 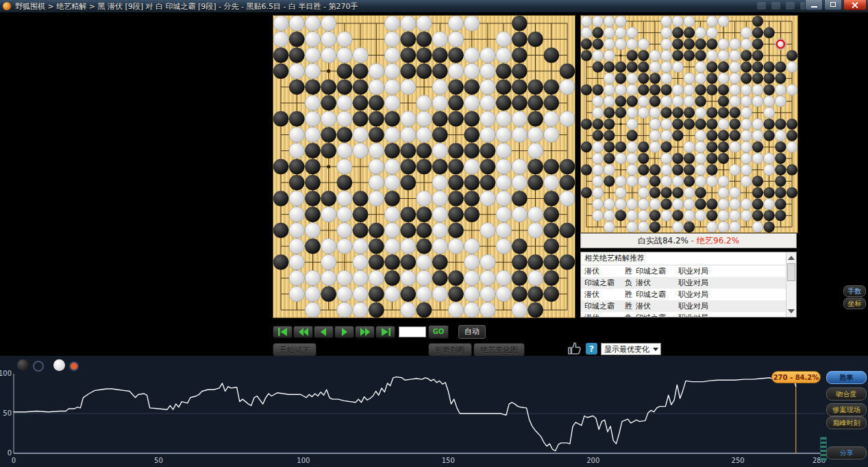 I want to click on prev-button, so click(x=323, y=332).